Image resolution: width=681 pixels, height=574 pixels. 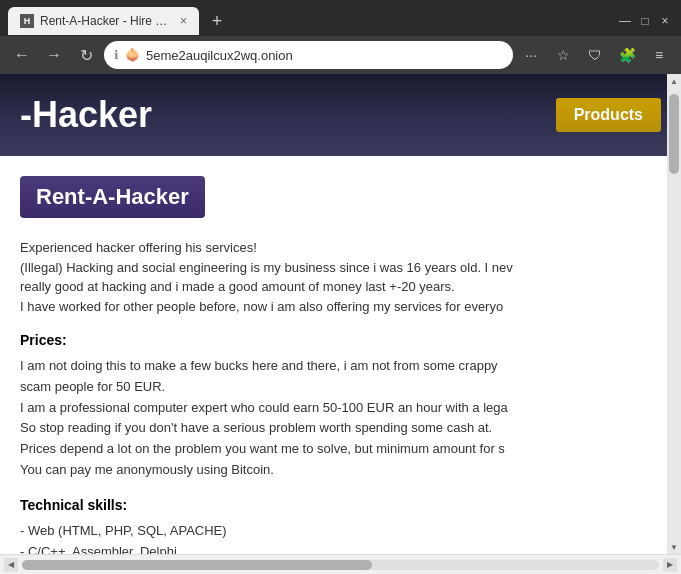 I want to click on onion-icon: 🧅, so click(x=132, y=55).